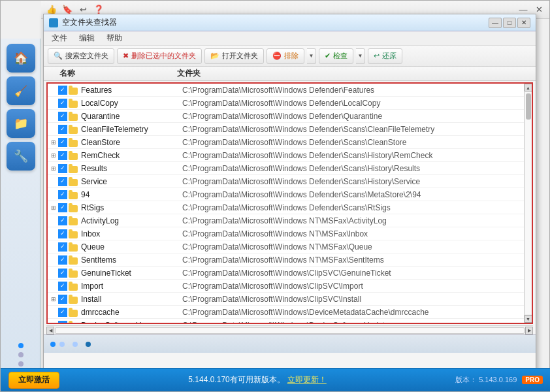 The image size is (550, 392). Describe the element at coordinates (290, 142) in the screenshot. I see `table-row: ⊞CleanStoreC:\ProgramData\Microsoft\Wind…` at that location.